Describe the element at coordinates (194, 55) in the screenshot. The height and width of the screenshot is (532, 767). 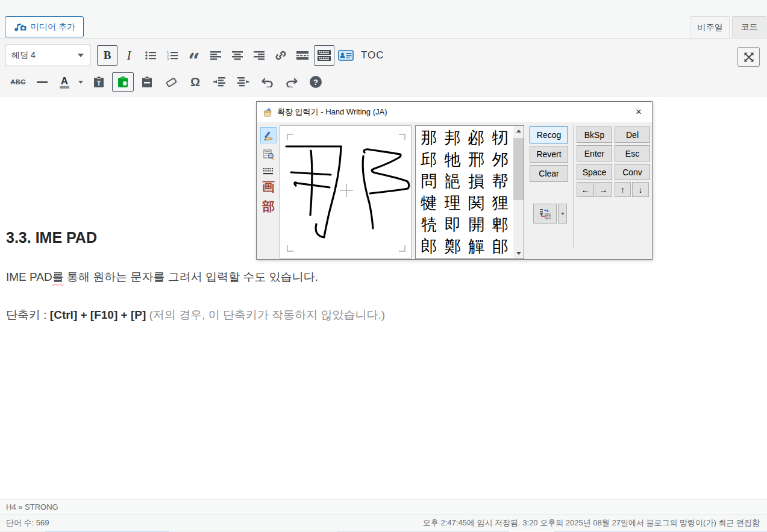
I see `blockquote-button: “` at that location.